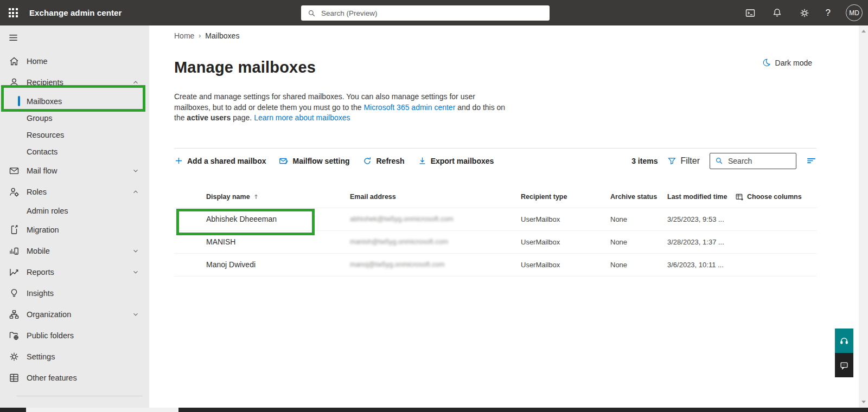 The height and width of the screenshot is (412, 868). I want to click on cell-display-name: Abhishek Dheeeman, so click(278, 219).